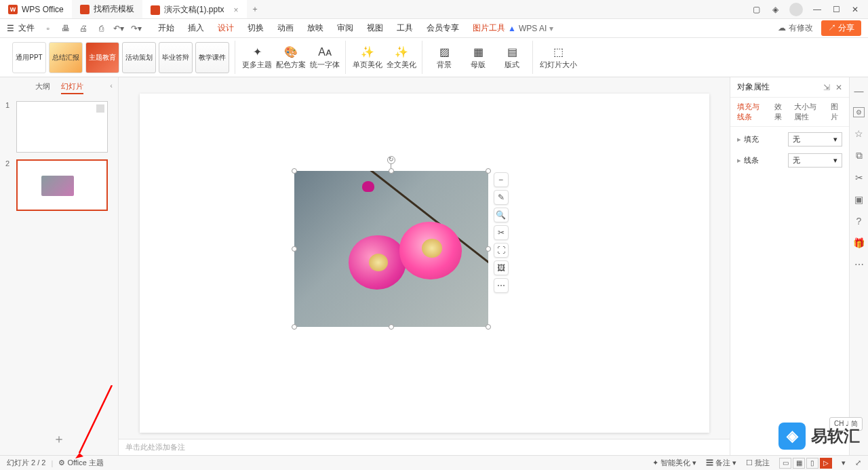 This screenshot has width=868, height=470. What do you see at coordinates (176, 58) in the screenshot?
I see `template-thesis: 毕业答辩` at bounding box center [176, 58].